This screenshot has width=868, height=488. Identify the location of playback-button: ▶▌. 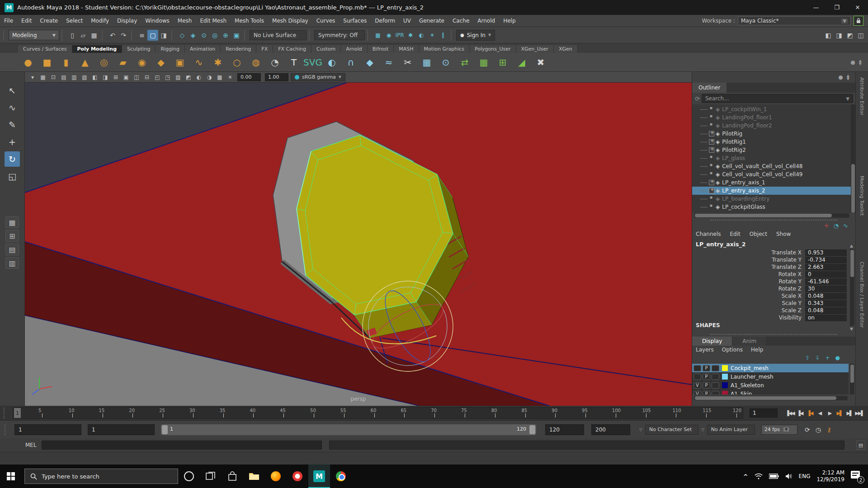
(840, 413).